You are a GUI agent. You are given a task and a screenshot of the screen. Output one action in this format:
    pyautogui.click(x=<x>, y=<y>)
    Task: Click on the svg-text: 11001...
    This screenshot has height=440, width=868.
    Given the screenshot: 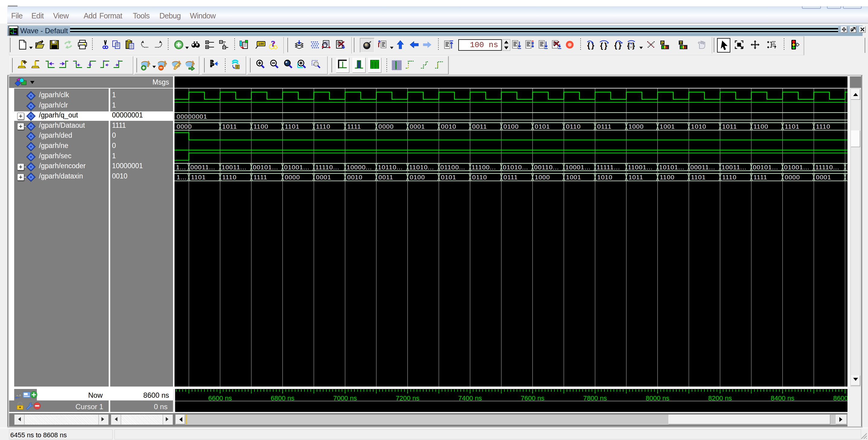 What is the action you would take?
    pyautogui.click(x=640, y=167)
    